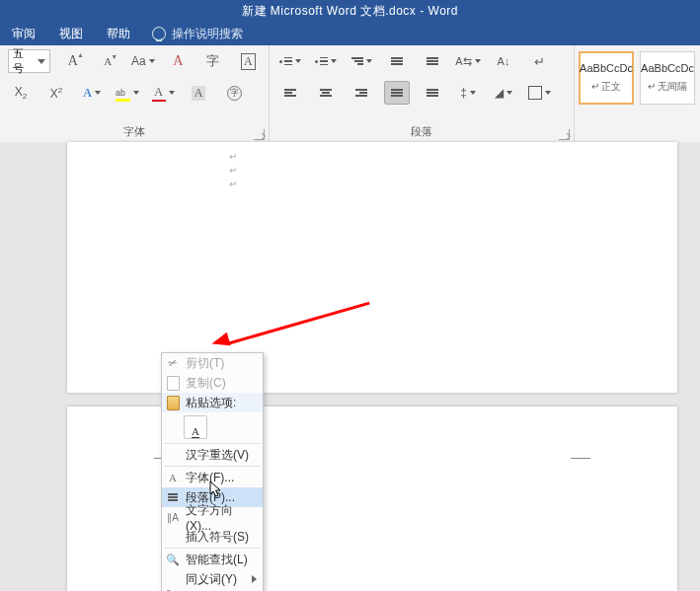 The image size is (700, 591). What do you see at coordinates (350, 12) in the screenshot?
I see `window-title: 新建 Microsoft Word 文档.docx - Word` at bounding box center [350, 12].